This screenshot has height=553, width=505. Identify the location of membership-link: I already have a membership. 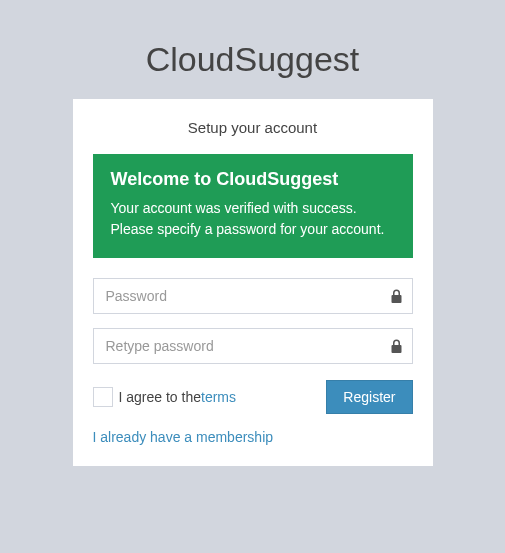
(184, 437).